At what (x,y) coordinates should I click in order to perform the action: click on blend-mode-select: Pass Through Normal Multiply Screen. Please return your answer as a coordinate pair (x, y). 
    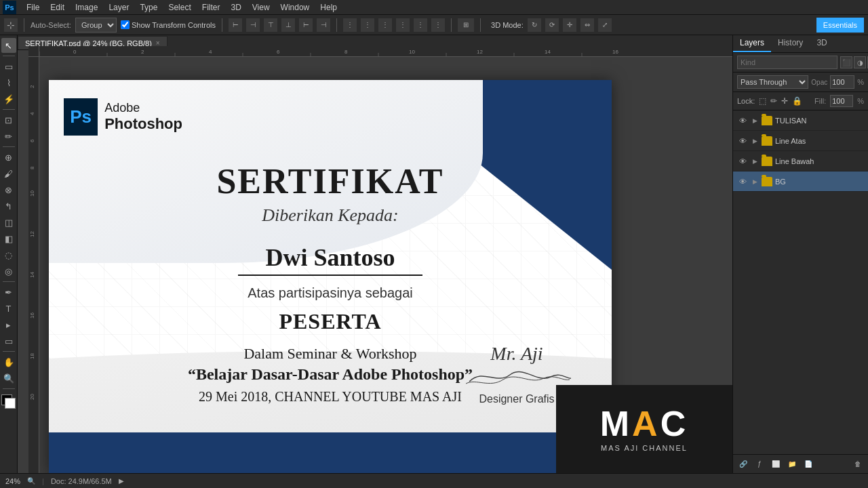
    Looking at the image, I should click on (773, 82).